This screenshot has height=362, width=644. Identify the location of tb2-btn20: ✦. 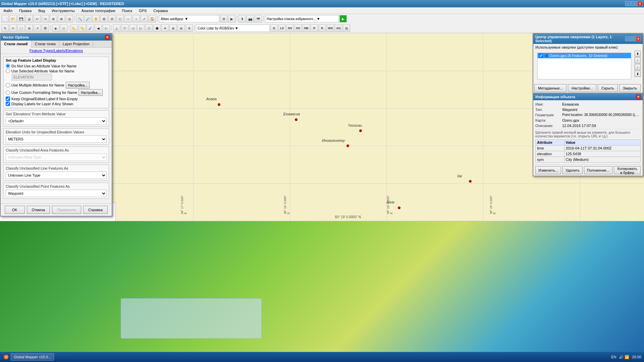
(165, 28).